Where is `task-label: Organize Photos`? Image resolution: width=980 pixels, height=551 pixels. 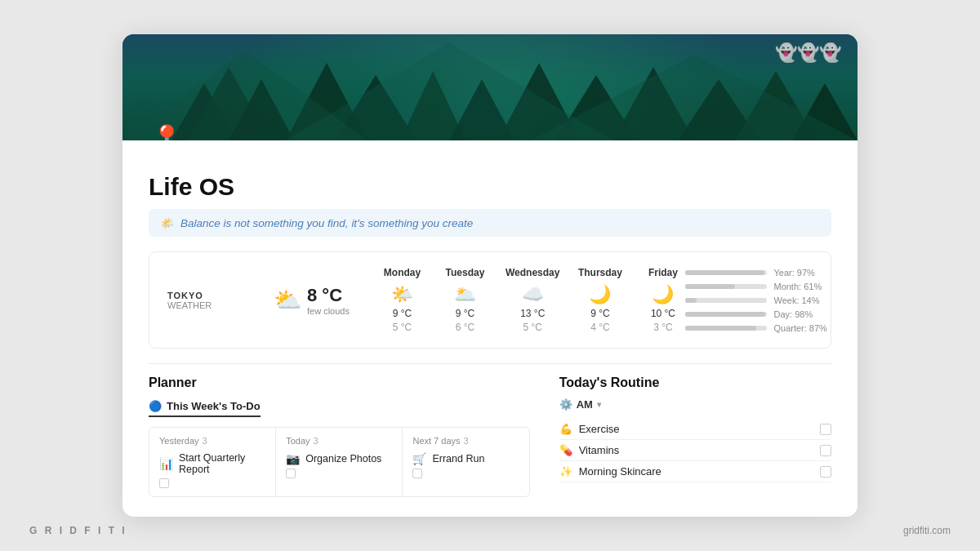
task-label: Organize Photos is located at coordinates (343, 459).